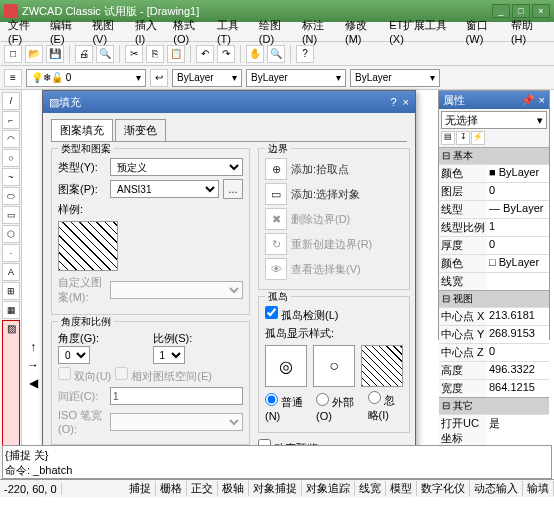  Describe the element at coordinates (191, 32) in the screenshot. I see `menu-O: 格式(O)` at that location.